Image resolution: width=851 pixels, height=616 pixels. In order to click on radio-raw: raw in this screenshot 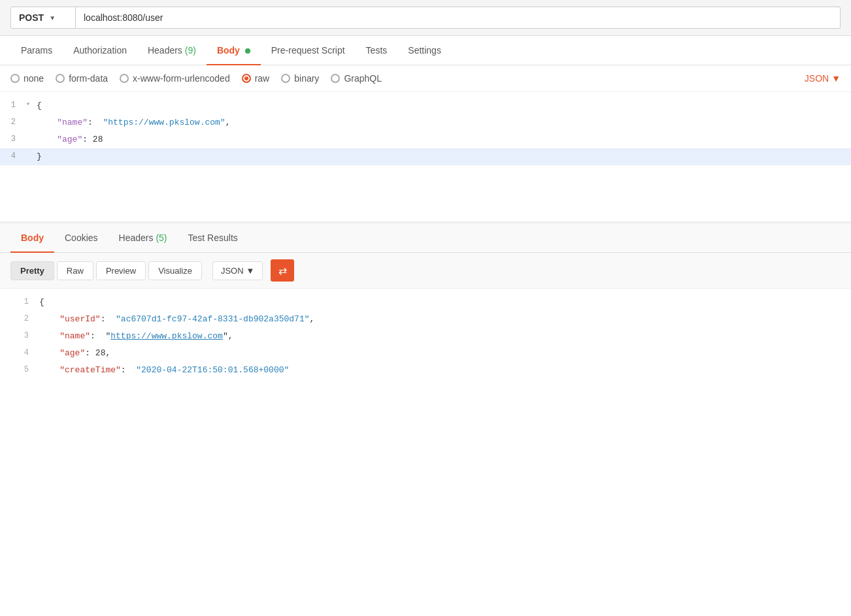, I will do `click(256, 78)`.